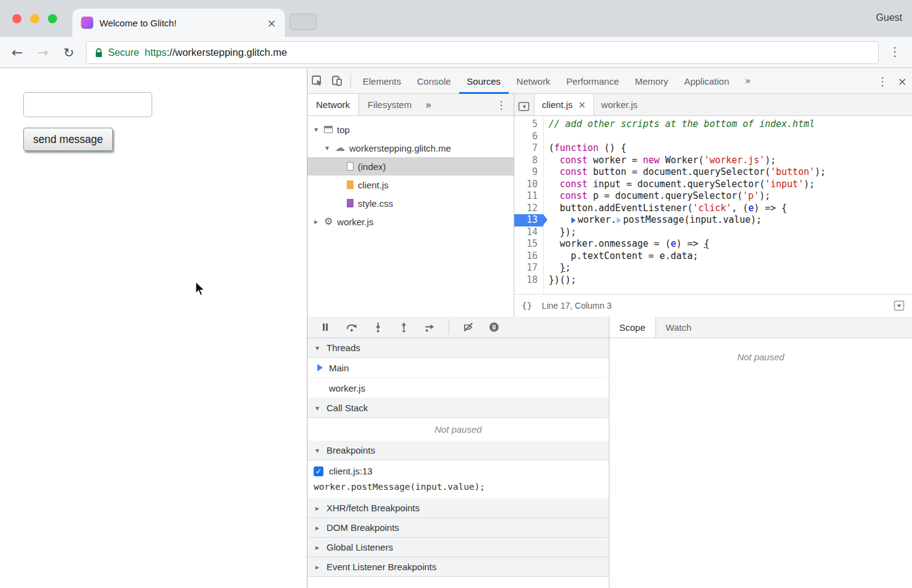  Describe the element at coordinates (529, 161) in the screenshot. I see `line-number: 8` at that location.